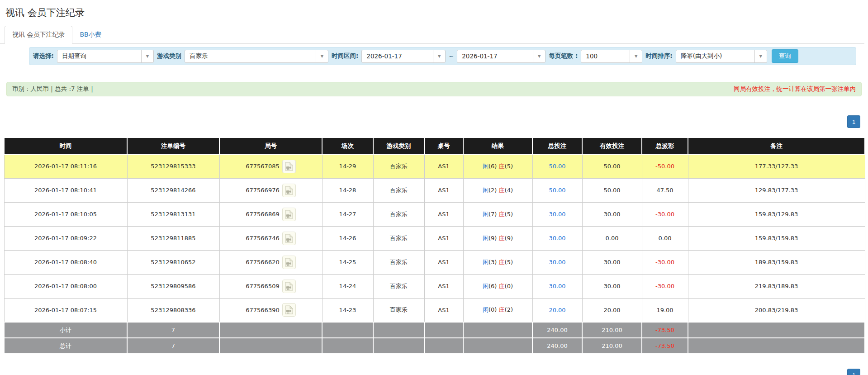 The height and width of the screenshot is (375, 868). What do you see at coordinates (66, 214) in the screenshot?
I see `cell-time: 2026-01-17 08:10:05` at bounding box center [66, 214].